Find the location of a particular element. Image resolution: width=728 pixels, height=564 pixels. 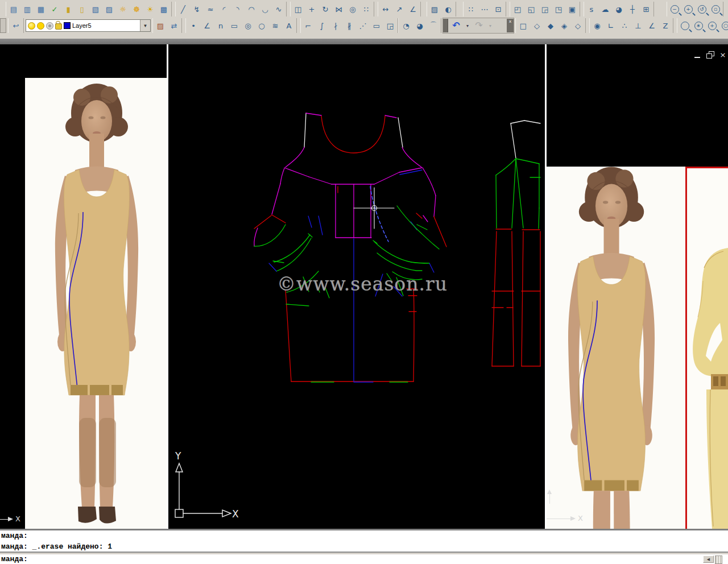

zoom-window-button: ▫ is located at coordinates (715, 9).